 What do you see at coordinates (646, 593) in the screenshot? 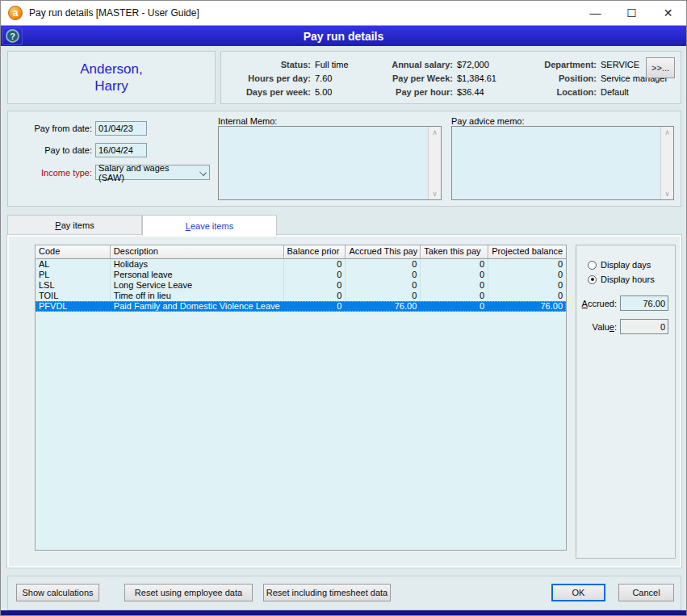
I see `cancel-button: Cancel` at bounding box center [646, 593].